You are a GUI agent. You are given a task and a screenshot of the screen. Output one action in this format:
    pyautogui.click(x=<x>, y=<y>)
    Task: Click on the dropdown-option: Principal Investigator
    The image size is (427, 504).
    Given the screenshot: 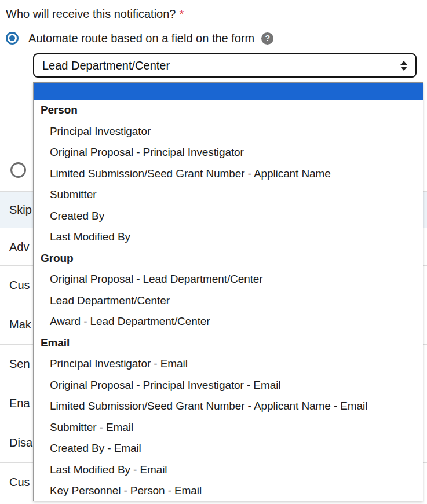 What is the action you would take?
    pyautogui.click(x=228, y=132)
    